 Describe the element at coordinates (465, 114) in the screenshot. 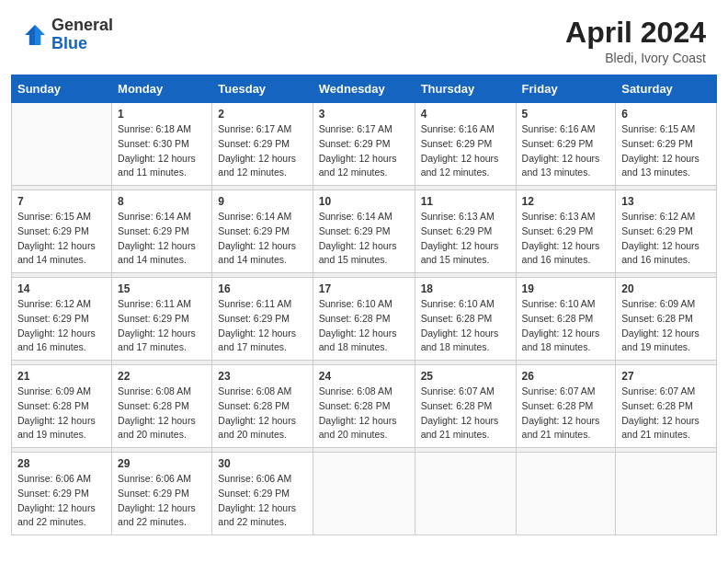

I see `day-number: 4` at that location.